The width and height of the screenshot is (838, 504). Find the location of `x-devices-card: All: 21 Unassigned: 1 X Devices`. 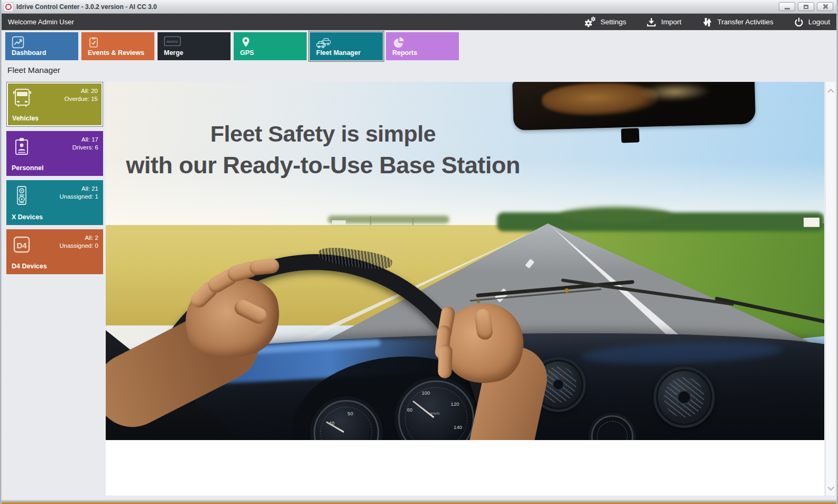

x-devices-card: All: 21 Unassigned: 1 X Devices is located at coordinates (55, 203).